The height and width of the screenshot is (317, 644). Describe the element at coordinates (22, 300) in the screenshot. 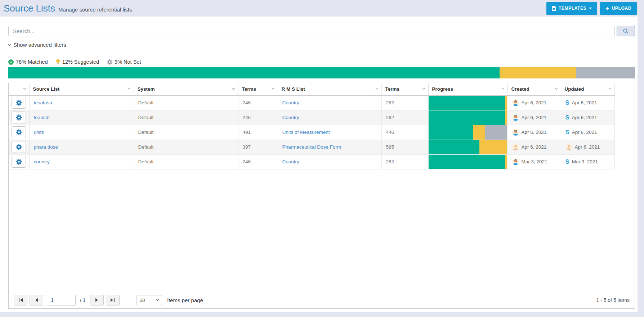

I see `first-page-icon-arrow` at that location.